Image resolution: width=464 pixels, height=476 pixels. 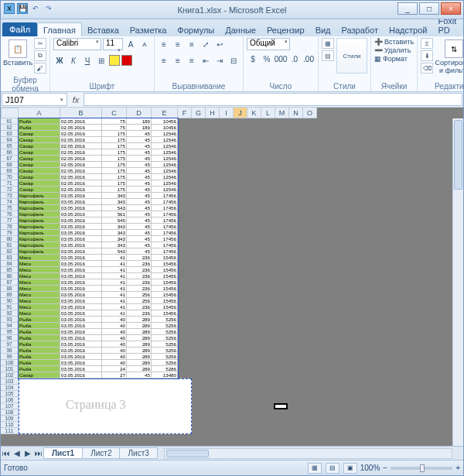 What do you see at coordinates (9, 295) in the screenshot?
I see `row-header: 89` at bounding box center [9, 295].